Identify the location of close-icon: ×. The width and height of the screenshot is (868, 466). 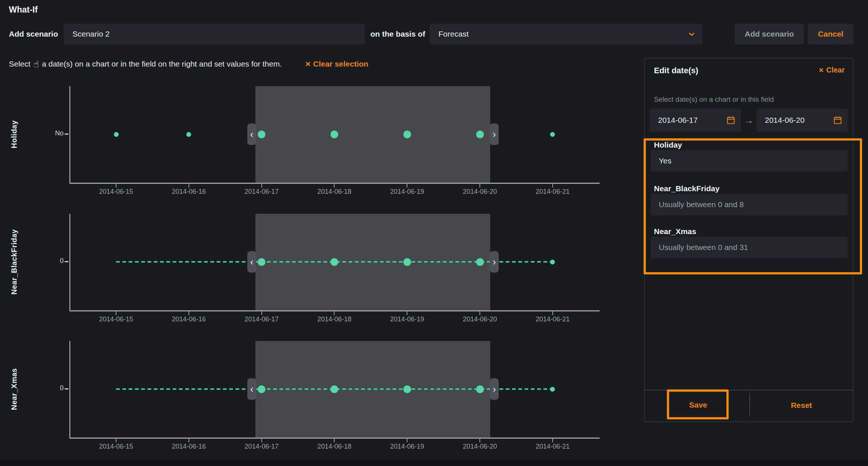
(308, 64).